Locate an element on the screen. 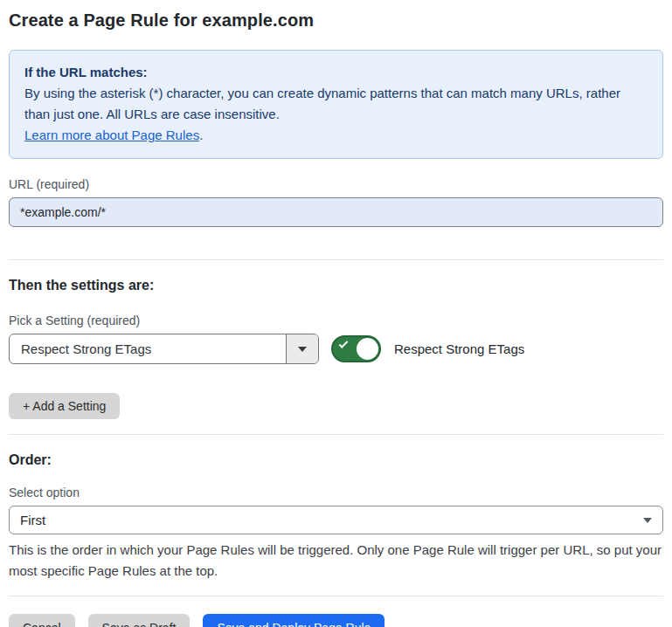 Image resolution: width=672 pixels, height=627 pixels. actions-row: Cancel Save as Draft Save and Deploy Pag… is located at coordinates (336, 620).